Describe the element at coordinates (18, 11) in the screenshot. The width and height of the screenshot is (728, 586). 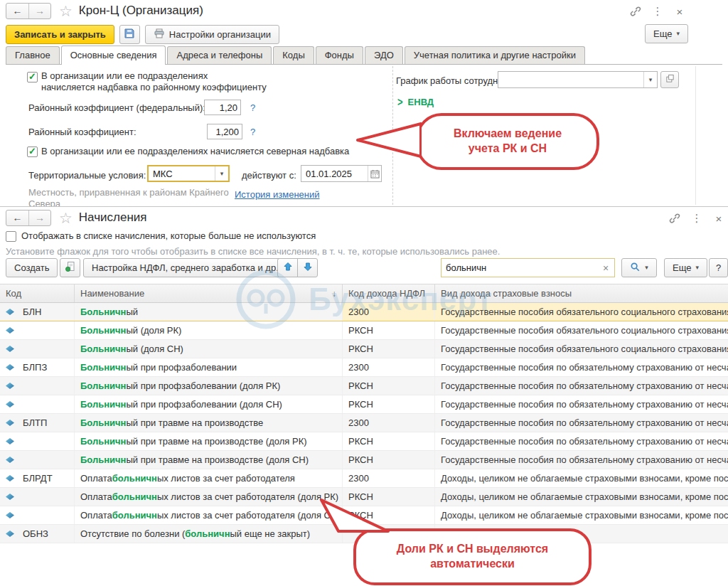
I see `back-arrow-icon: ←` at that location.